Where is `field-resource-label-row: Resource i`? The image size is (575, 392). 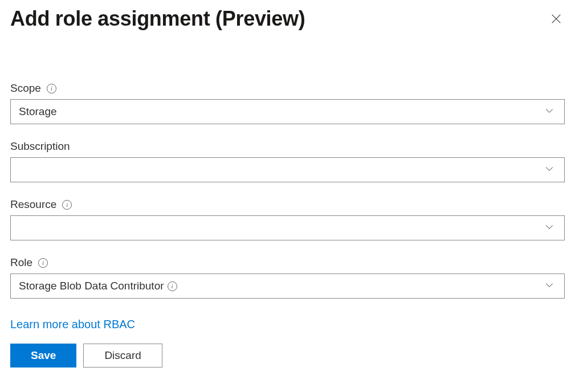 field-resource-label-row: Resource i is located at coordinates (287, 205).